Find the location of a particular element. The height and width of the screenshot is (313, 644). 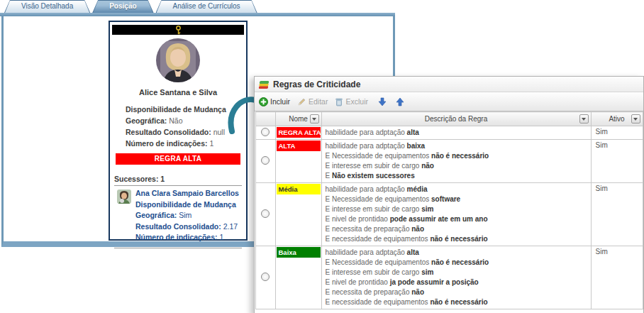

delete-icon is located at coordinates (339, 102).